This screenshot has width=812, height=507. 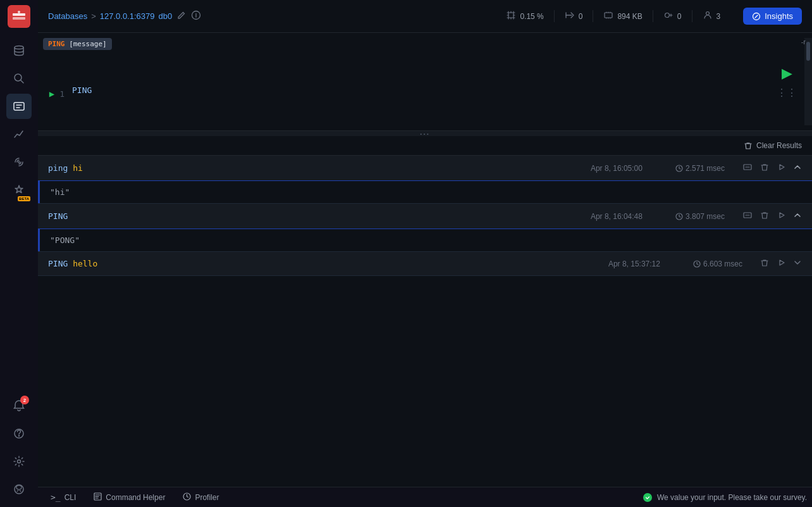 What do you see at coordinates (58, 263) in the screenshot?
I see `cmd-part-3: PING` at bounding box center [58, 263].